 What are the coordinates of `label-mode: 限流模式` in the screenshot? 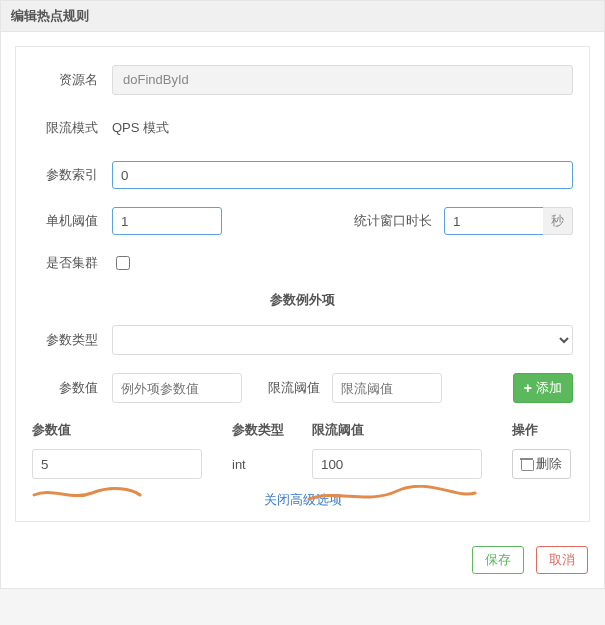 It's located at (72, 128).